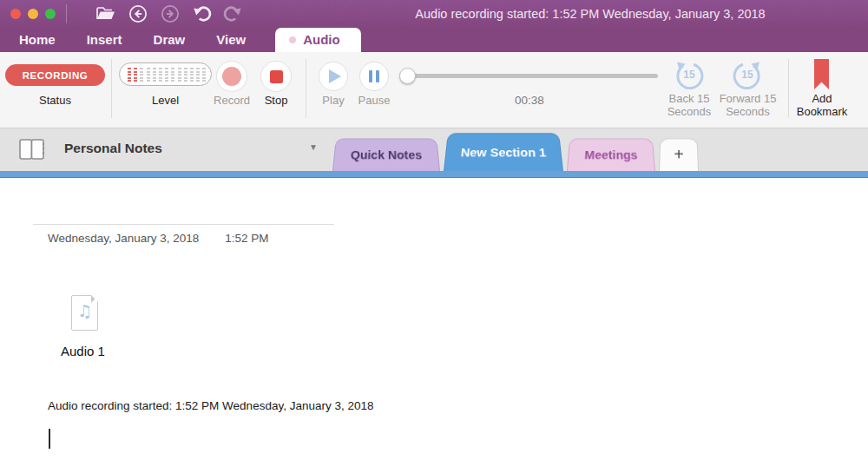 This screenshot has width=868, height=473. Describe the element at coordinates (32, 149) in the screenshot. I see `notebook-icon` at that location.